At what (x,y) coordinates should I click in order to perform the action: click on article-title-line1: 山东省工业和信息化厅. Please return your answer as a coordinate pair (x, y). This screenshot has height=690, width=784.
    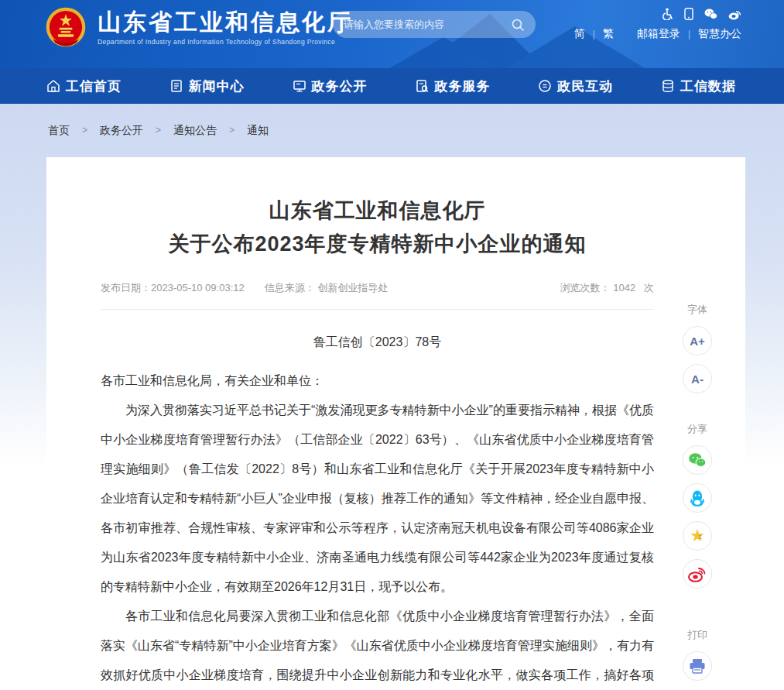
    Looking at the image, I should click on (378, 211).